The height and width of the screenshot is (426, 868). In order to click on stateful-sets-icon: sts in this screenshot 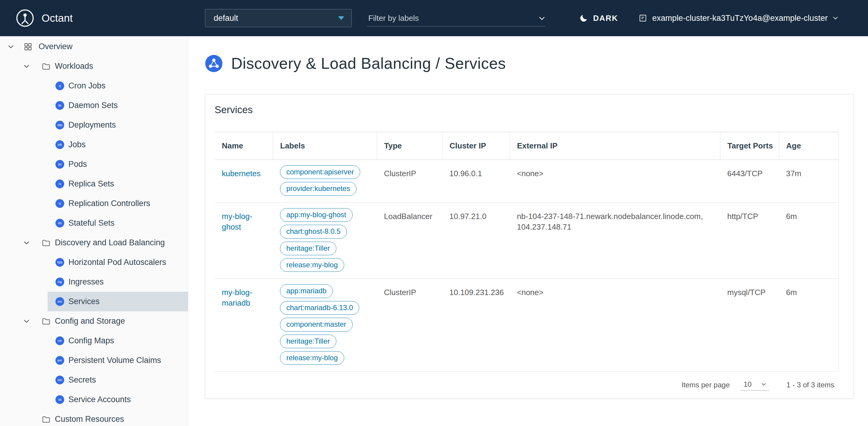, I will do `click(60, 223)`.